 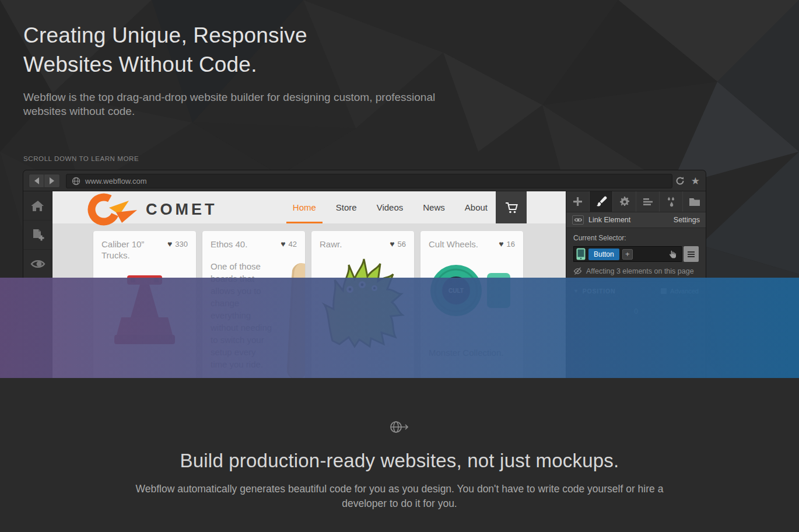 I want to click on like-button: ♥ 330, so click(x=177, y=250).